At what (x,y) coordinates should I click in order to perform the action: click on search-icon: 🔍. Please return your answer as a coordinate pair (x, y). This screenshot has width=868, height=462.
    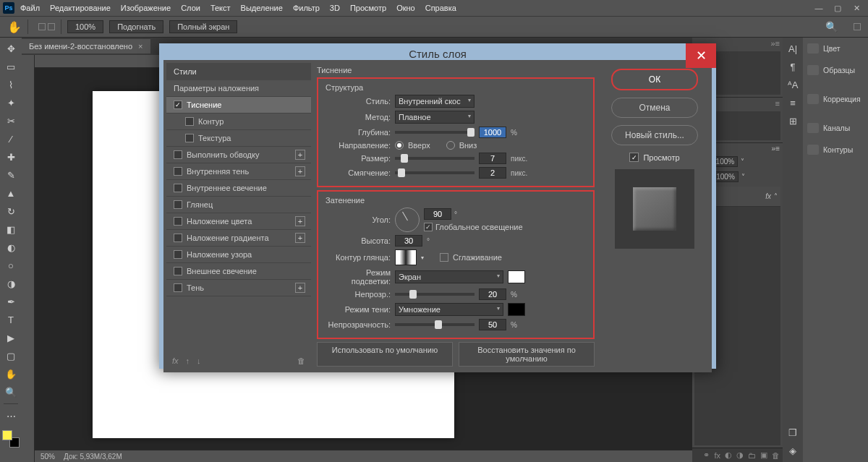
    Looking at the image, I should click on (832, 27).